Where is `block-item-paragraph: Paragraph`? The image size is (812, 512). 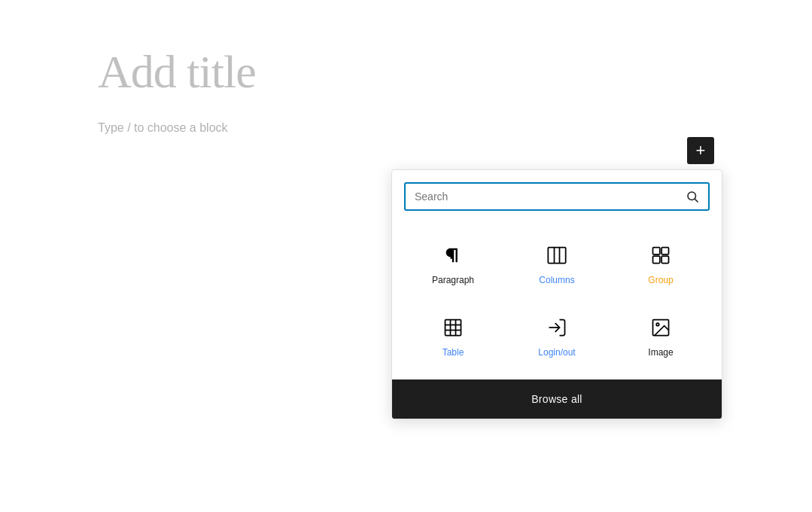
block-item-paragraph: Paragraph is located at coordinates (453, 262).